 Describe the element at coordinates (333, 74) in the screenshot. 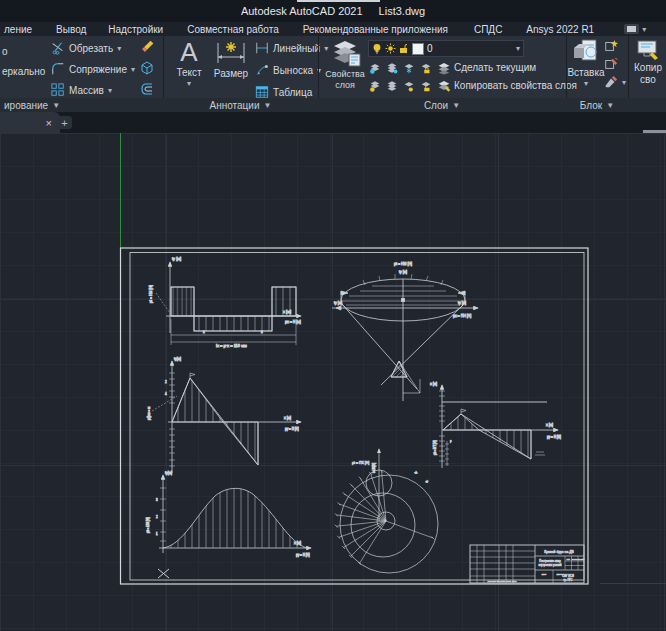

I see `ribbon: о еркально Обрезать ▾ Сопряжение` at that location.